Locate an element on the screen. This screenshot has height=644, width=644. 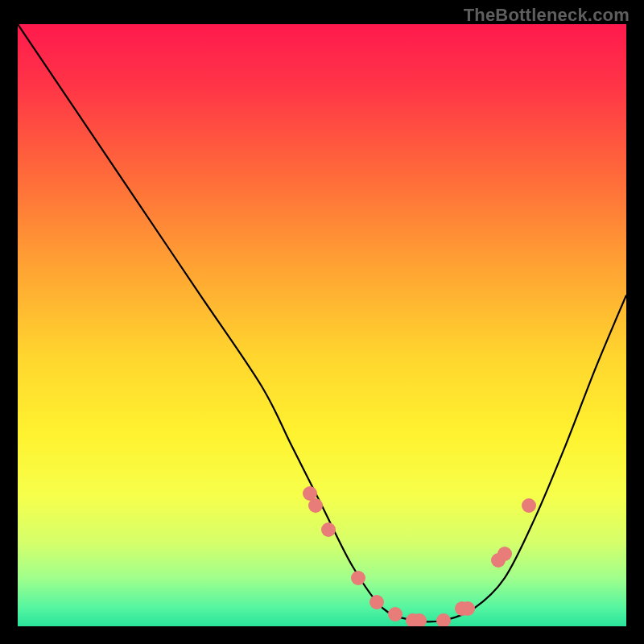
watermark-text: TheBottleneck.com is located at coordinates (547, 15).